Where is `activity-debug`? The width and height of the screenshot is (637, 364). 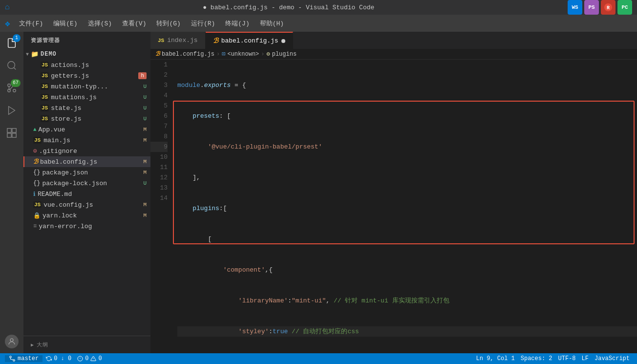
activity-debug is located at coordinates (12, 110).